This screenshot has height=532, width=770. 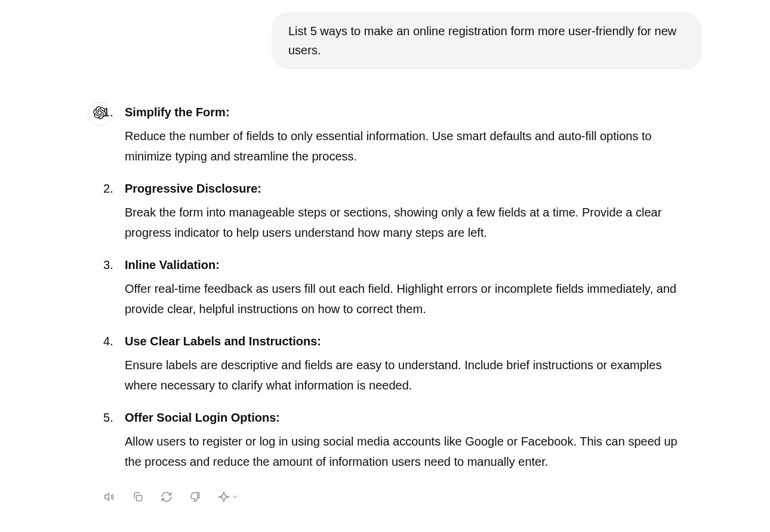 What do you see at coordinates (167, 497) in the screenshot?
I see `regenerate-button` at bounding box center [167, 497].